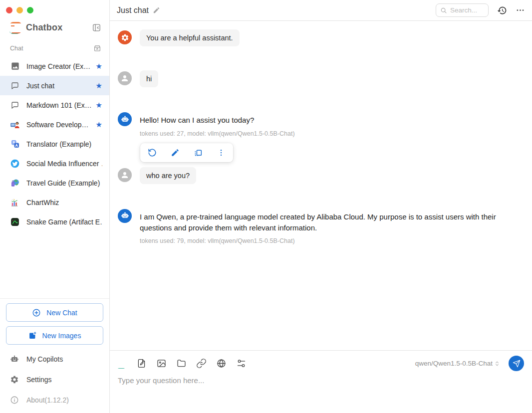  I want to click on message-action-toolbar, so click(187, 153).